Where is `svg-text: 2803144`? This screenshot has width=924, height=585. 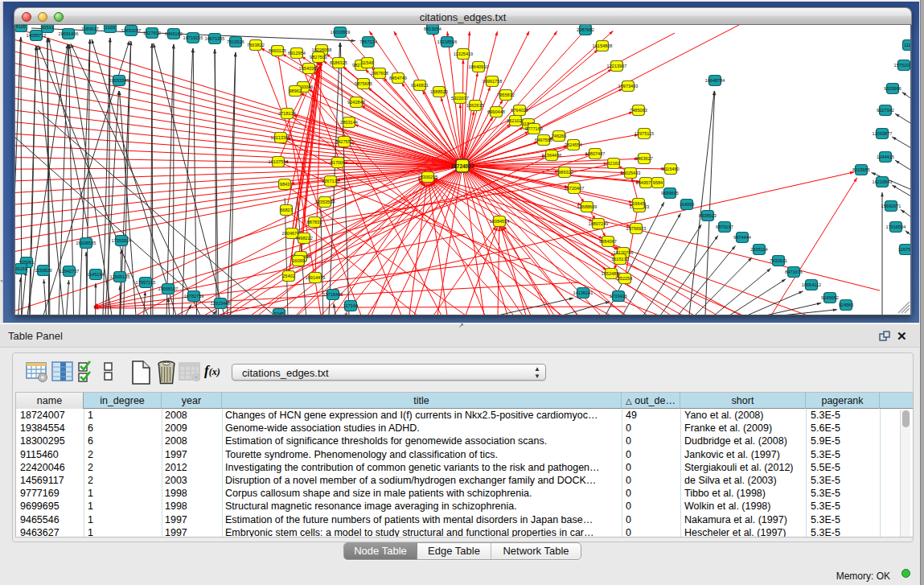 svg-text: 2803144 is located at coordinates (349, 122).